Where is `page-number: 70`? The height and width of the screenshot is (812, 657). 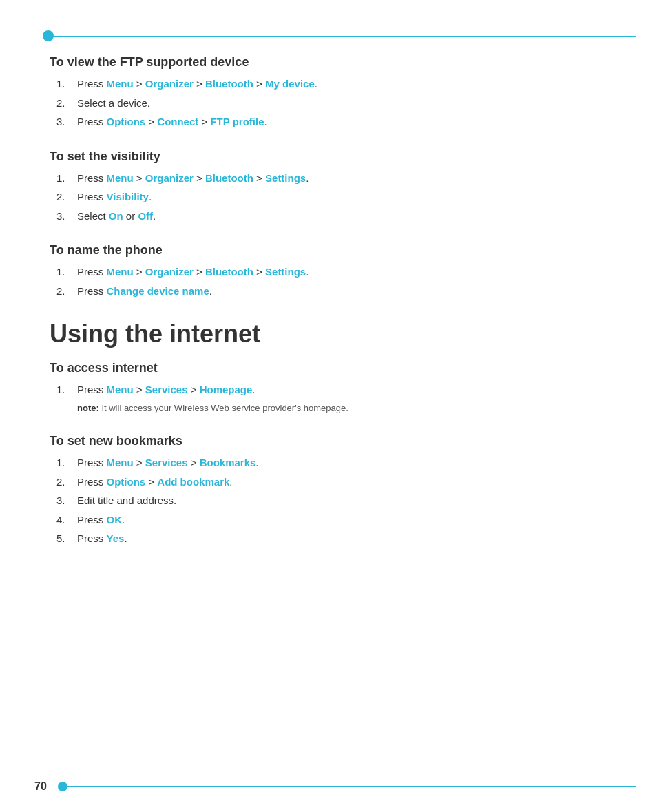 page-number: 70 is located at coordinates (41, 787).